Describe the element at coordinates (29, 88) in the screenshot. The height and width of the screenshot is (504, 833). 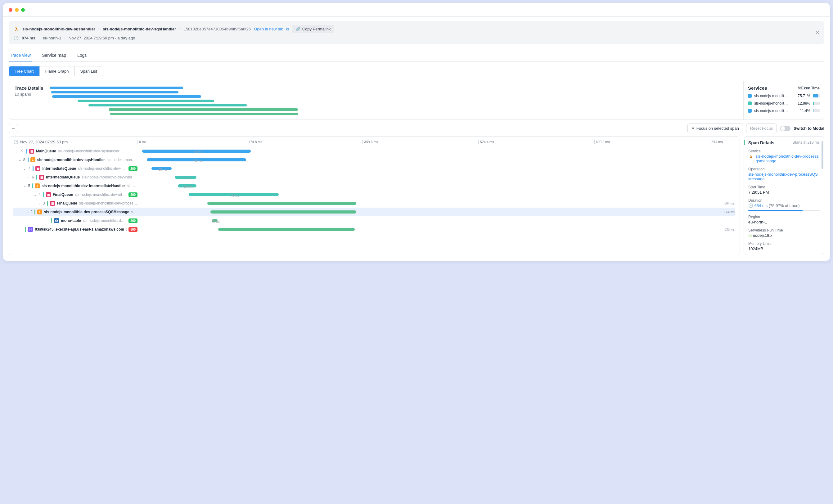
I see `trace-details-title: Trace Details` at that location.